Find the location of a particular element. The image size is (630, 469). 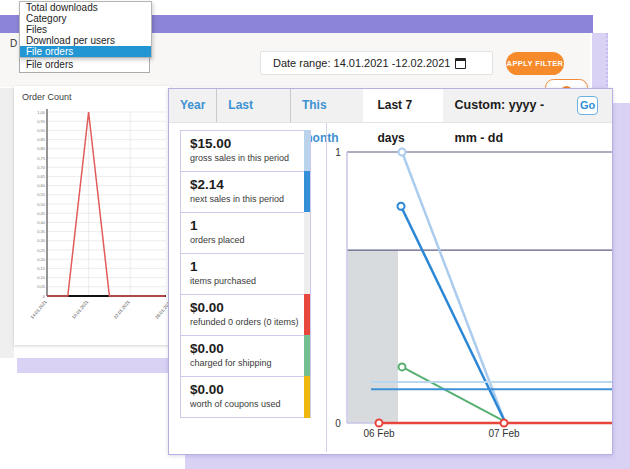

tab-last-month: Last month is located at coordinates (253, 106).